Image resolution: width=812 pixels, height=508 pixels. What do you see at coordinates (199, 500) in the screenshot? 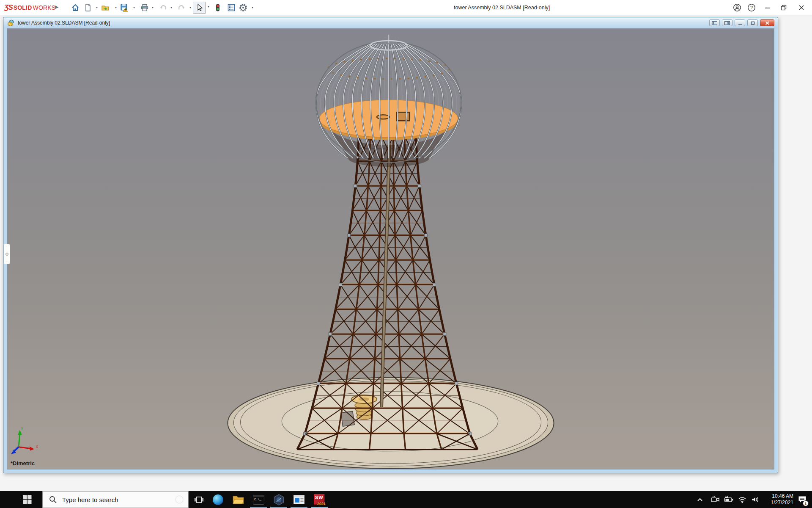
I see `task-view-button` at bounding box center [199, 500].